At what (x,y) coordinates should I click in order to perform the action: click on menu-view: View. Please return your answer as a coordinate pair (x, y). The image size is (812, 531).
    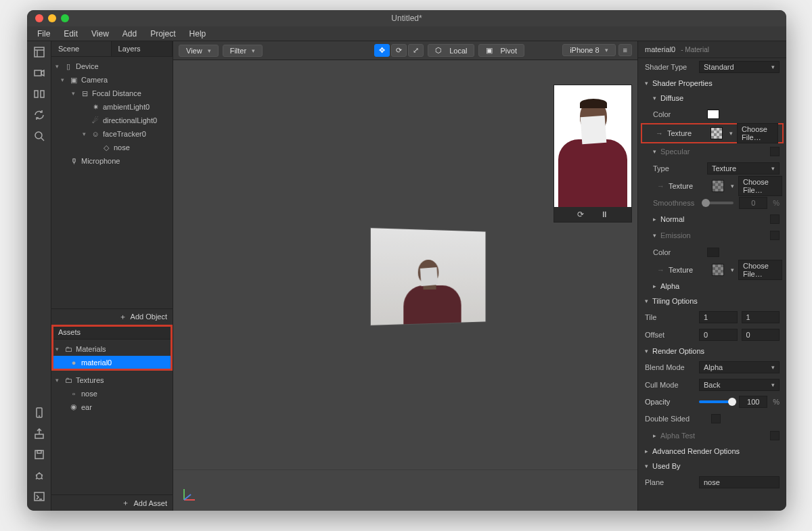
    Looking at the image, I should click on (100, 34).